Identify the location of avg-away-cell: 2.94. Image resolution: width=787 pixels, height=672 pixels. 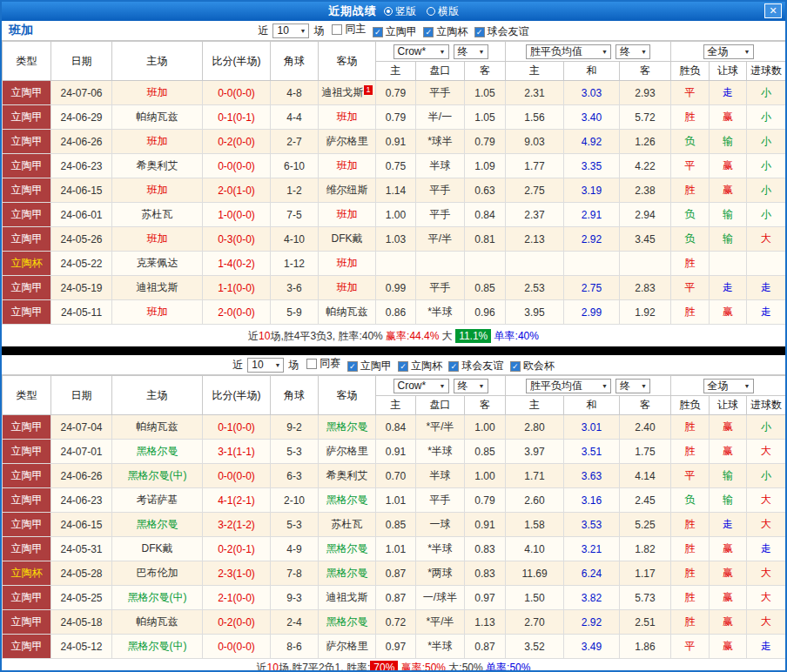
(646, 215).